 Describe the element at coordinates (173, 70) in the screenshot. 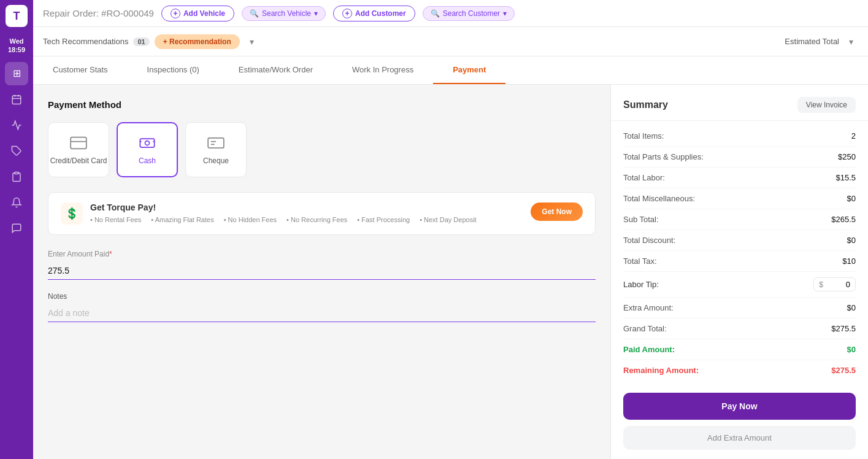

I see `tab-inspections: Inspections (0)` at that location.